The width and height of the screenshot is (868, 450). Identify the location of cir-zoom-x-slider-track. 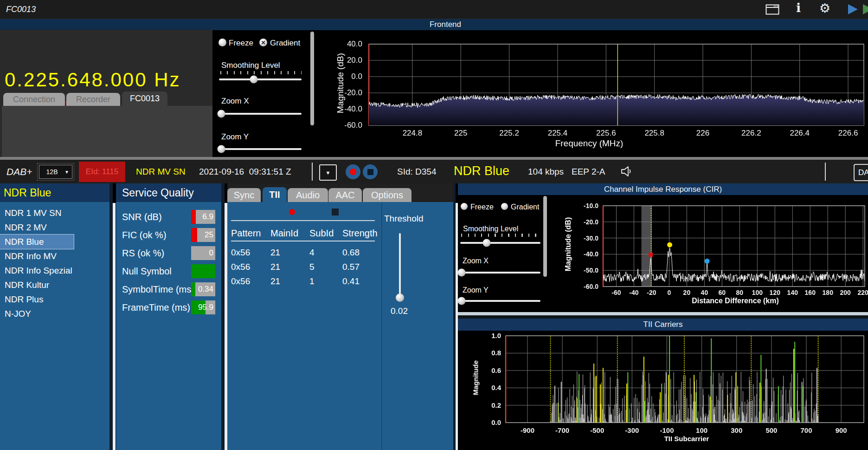
(500, 273).